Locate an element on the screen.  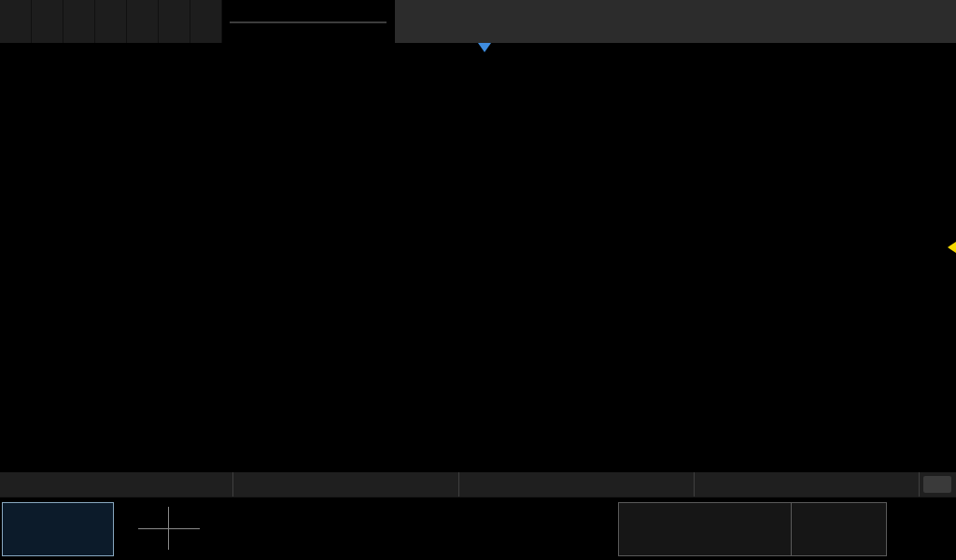
trigger-position-marker is located at coordinates (485, 48).